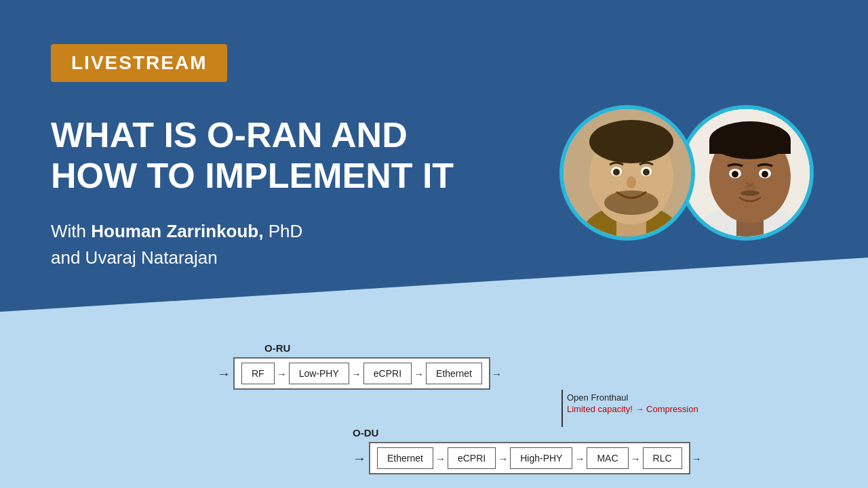  I want to click on oru-box: RF → Low-PHY → eCPRI → Ethernet, so click(362, 373).